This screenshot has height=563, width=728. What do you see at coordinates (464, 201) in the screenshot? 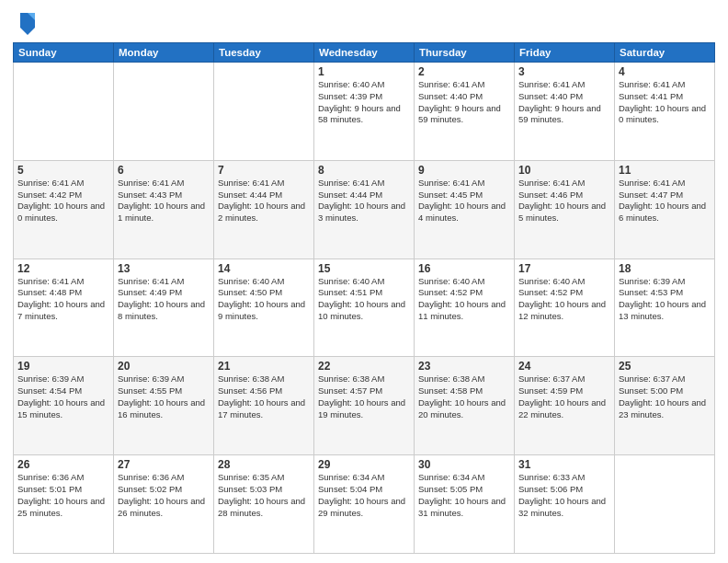
I see `day-info: Sunrise: 6:41 AM Sunset: 4:45 PM Dayligh…` at bounding box center [464, 201].